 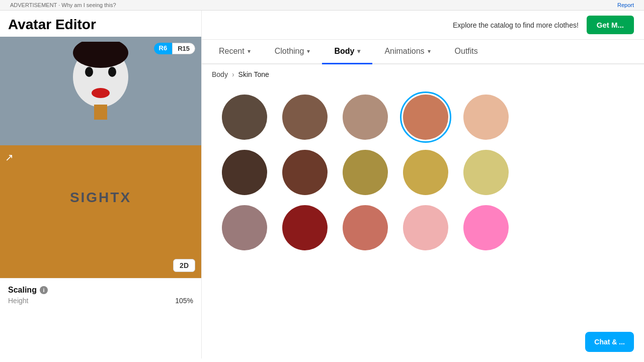 I want to click on body-chevron-icon: ▾, so click(x=359, y=51).